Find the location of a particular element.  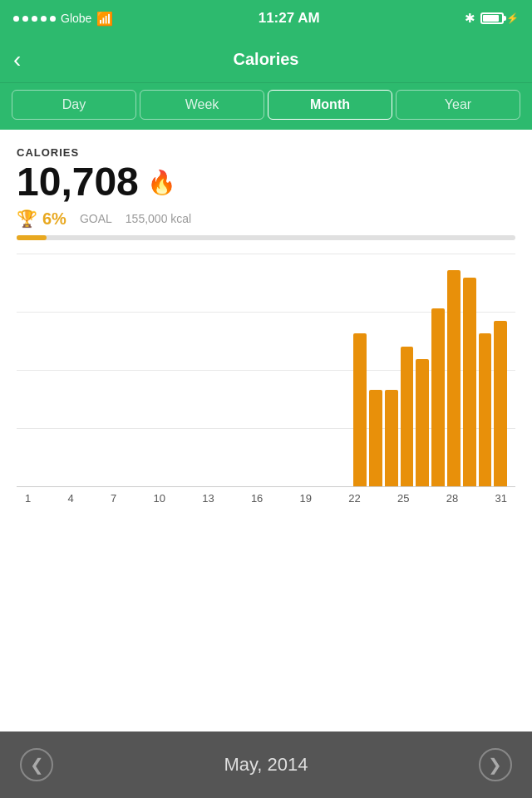

next-button: ❯ is located at coordinates (495, 765).